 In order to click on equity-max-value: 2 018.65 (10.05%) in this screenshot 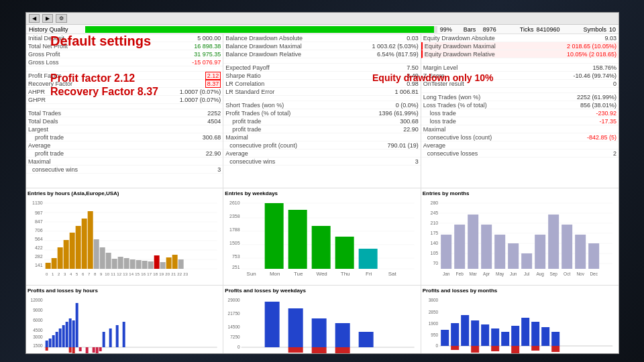, I will do `click(592, 46)`.